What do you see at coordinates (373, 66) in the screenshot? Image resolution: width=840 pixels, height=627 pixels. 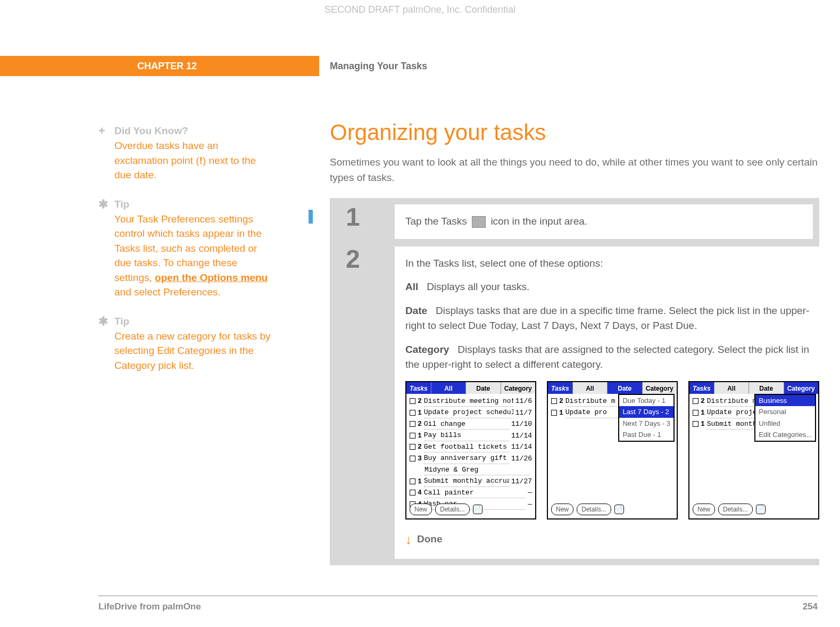 I see `chapter-title: Managing Your Tasks` at bounding box center [373, 66].